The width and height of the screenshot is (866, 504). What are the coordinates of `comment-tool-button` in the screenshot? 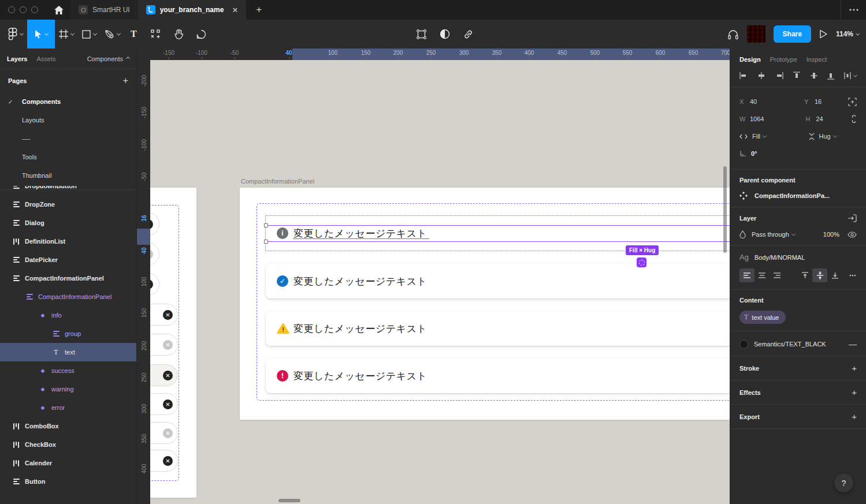 It's located at (201, 34).